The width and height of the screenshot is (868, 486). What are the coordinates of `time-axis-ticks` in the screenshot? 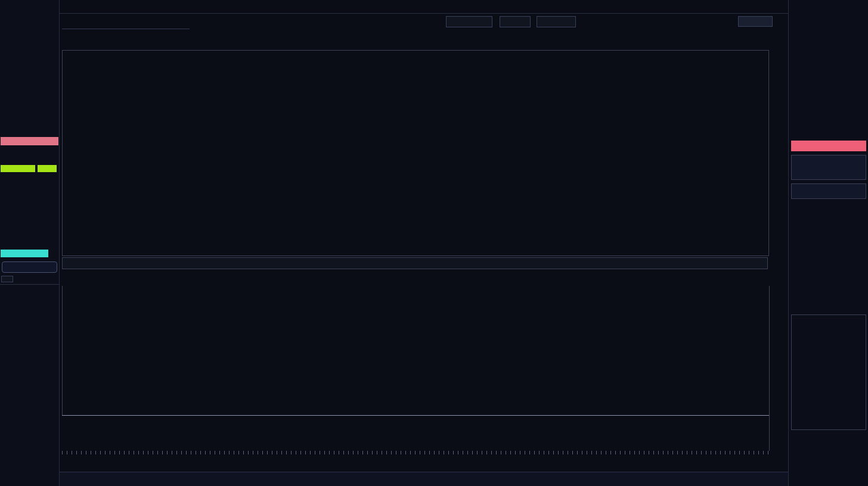 It's located at (416, 453).